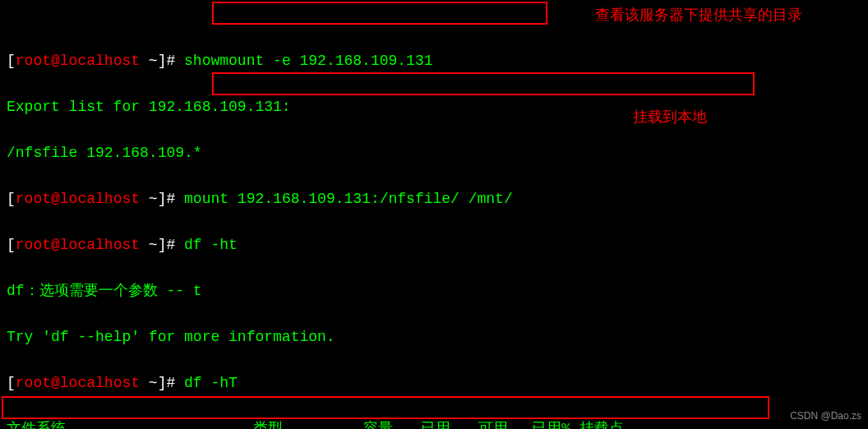  Describe the element at coordinates (434, 107) in the screenshot. I see `output-exportlist: Export list for 192.168.109.131:` at that location.